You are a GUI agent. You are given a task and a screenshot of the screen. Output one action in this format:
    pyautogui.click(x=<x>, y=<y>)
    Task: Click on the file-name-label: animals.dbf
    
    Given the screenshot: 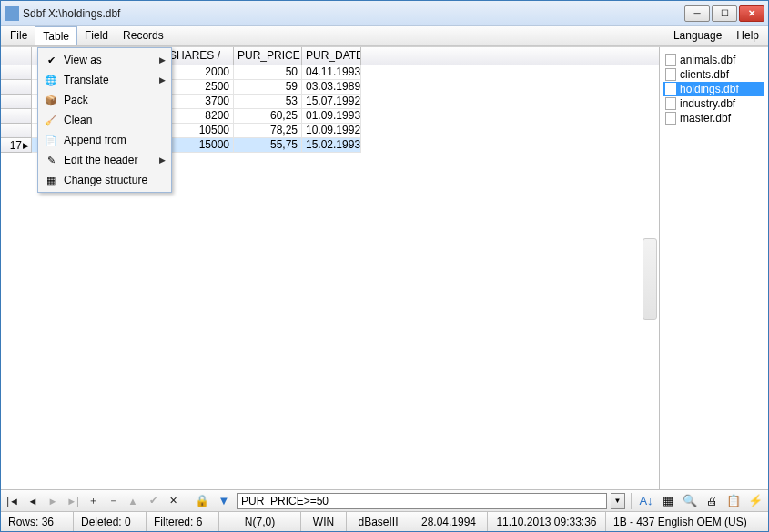 What is the action you would take?
    pyautogui.click(x=708, y=60)
    